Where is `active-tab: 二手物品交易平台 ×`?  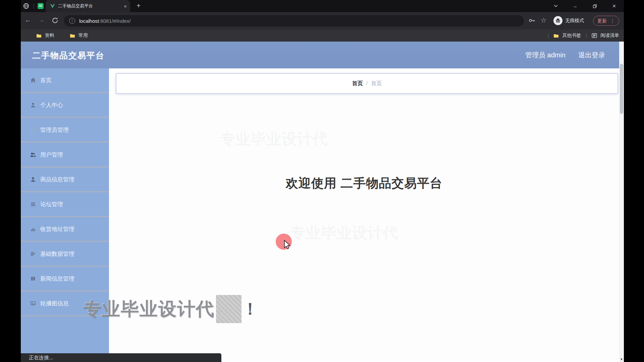
active-tab: 二手物品交易平台 × is located at coordinates (88, 6).